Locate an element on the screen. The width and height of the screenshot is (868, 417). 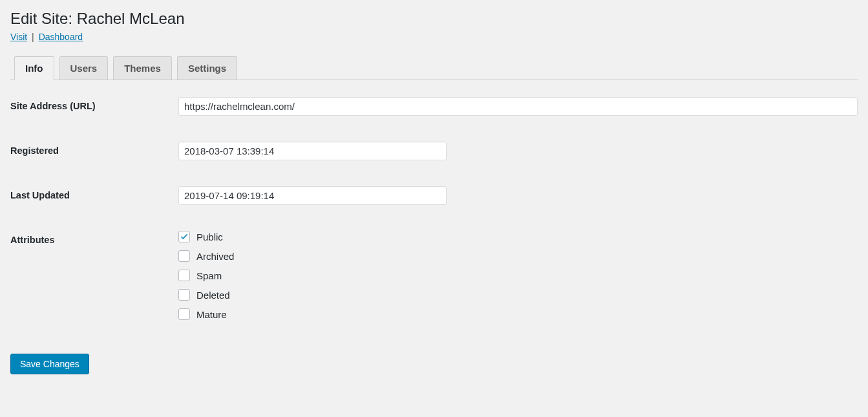
checkbox-deleted-label: Deleted is located at coordinates (213, 295).